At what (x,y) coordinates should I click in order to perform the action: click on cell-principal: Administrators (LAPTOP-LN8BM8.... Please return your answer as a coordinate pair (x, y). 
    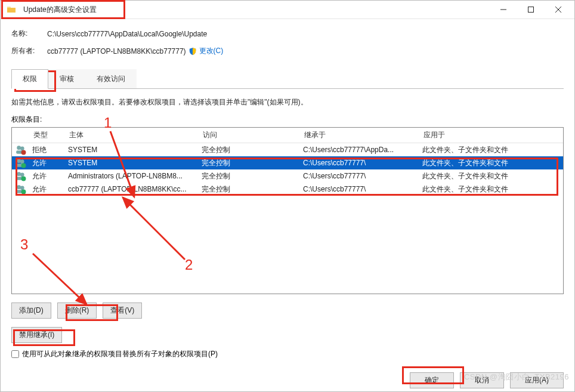
    Looking at the image, I should click on (135, 176).